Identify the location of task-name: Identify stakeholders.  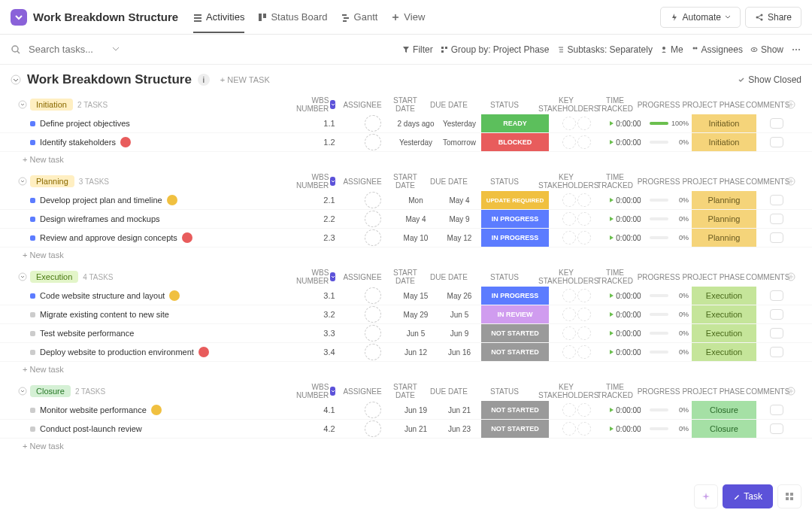
(78, 142).